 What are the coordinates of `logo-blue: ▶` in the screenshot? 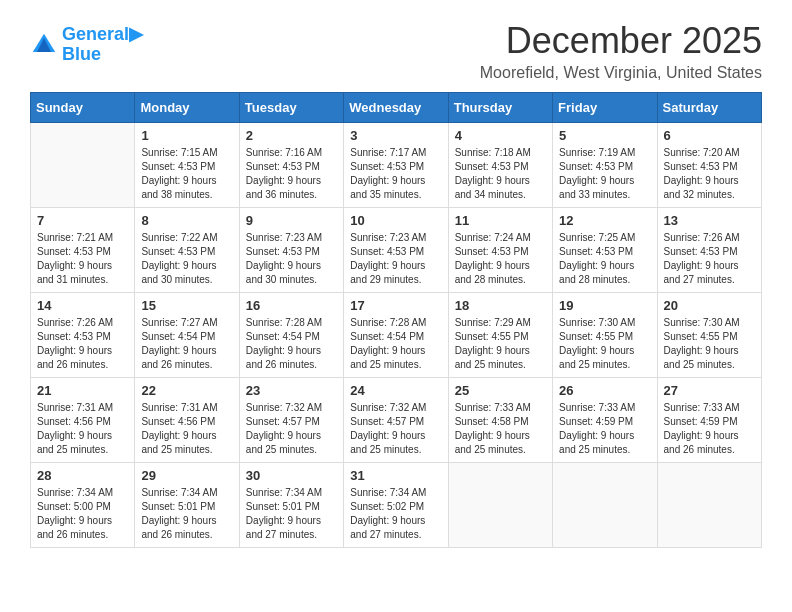 It's located at (136, 34).